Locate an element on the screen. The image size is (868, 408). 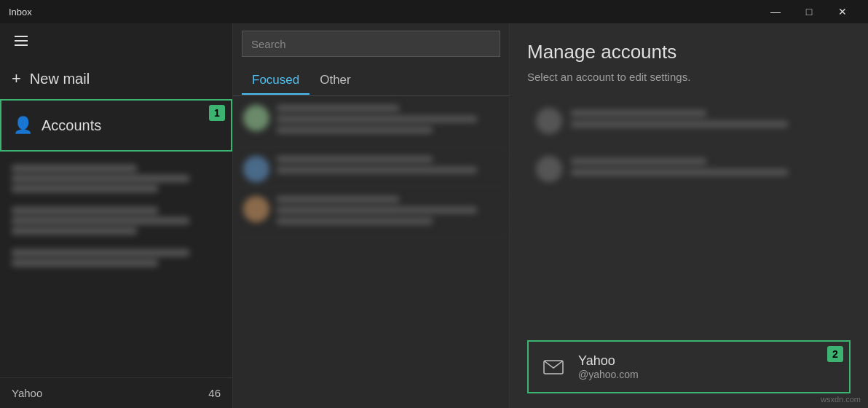
tab-focused: Focused is located at coordinates (275, 80).